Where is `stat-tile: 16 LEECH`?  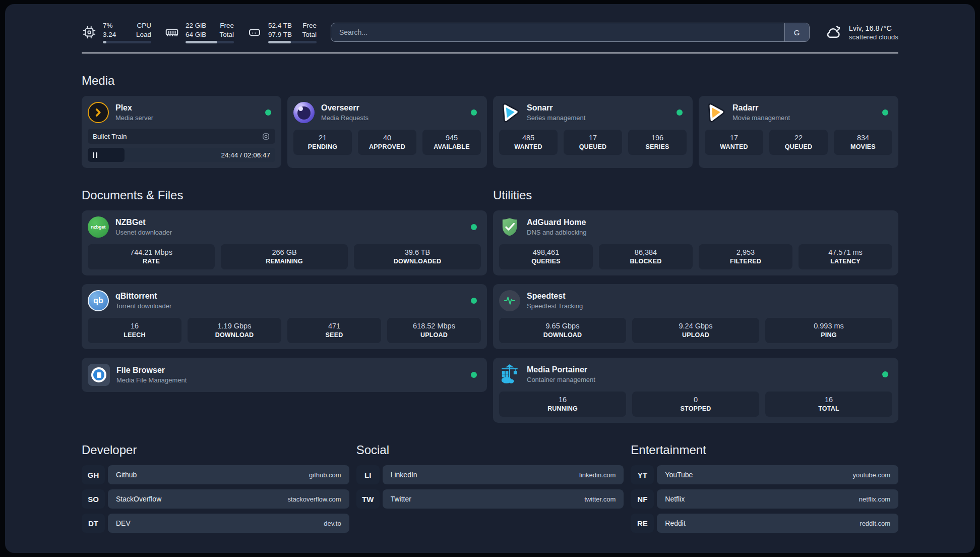
stat-tile: 16 LEECH is located at coordinates (135, 330).